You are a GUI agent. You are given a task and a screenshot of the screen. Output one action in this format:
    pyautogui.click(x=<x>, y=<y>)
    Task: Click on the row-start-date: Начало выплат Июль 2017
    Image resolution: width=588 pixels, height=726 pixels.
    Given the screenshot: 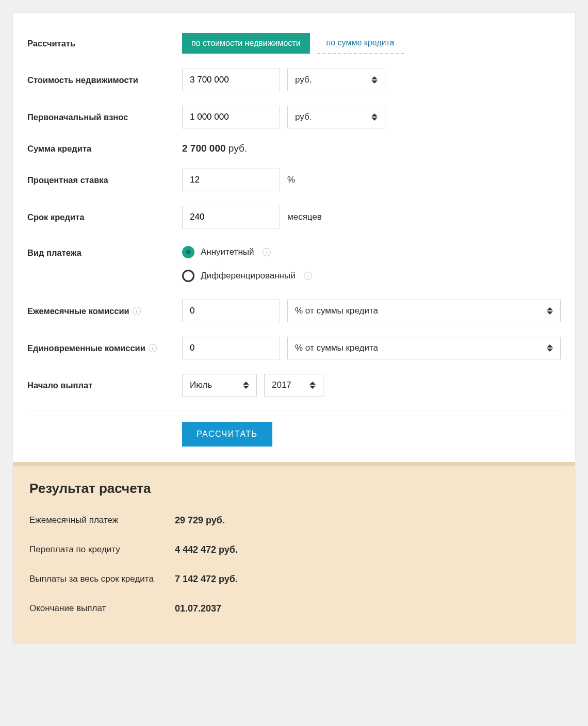 What is the action you would take?
    pyautogui.click(x=294, y=385)
    